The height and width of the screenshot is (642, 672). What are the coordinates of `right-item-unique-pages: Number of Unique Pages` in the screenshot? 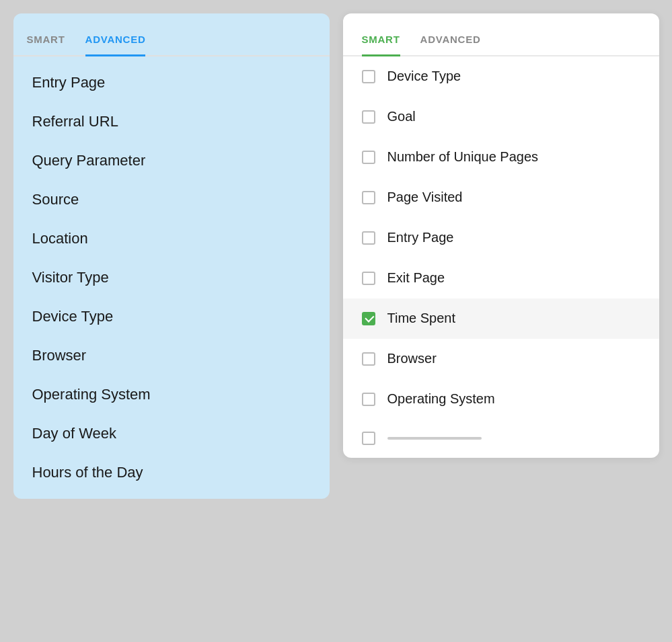 It's located at (501, 157).